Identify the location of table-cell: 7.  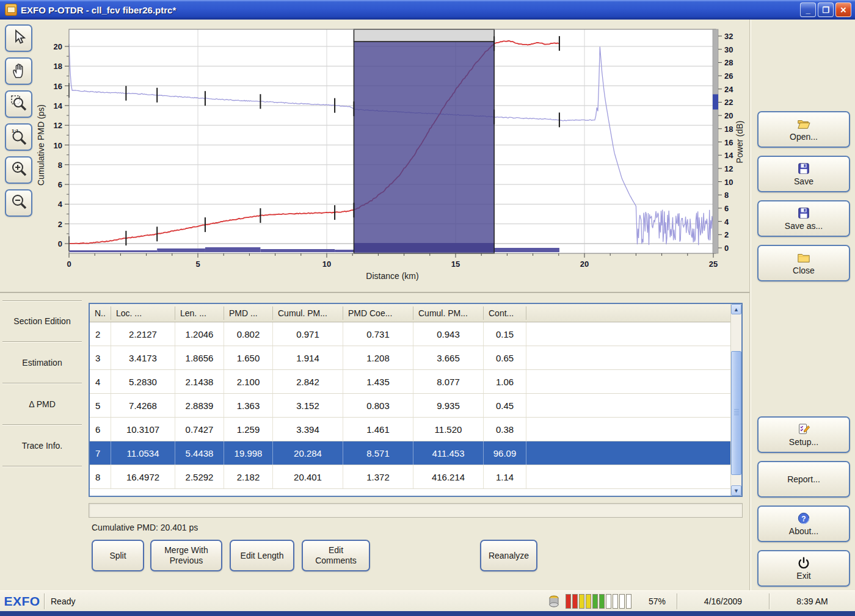
(100, 453).